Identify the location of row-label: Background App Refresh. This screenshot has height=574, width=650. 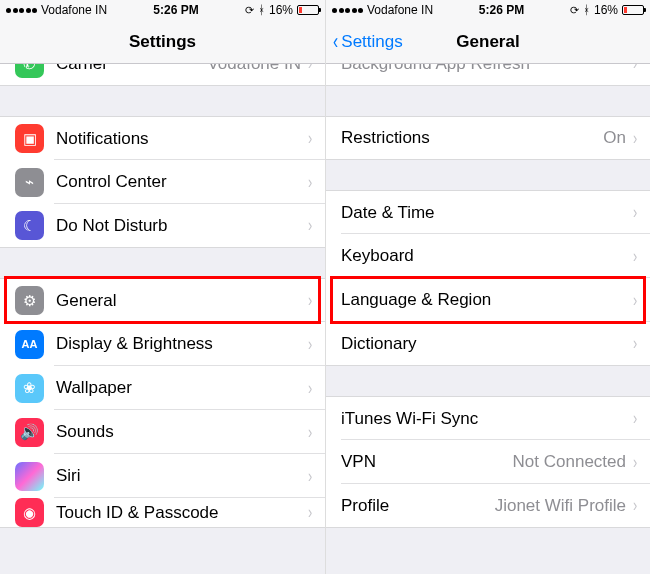
(486, 69).